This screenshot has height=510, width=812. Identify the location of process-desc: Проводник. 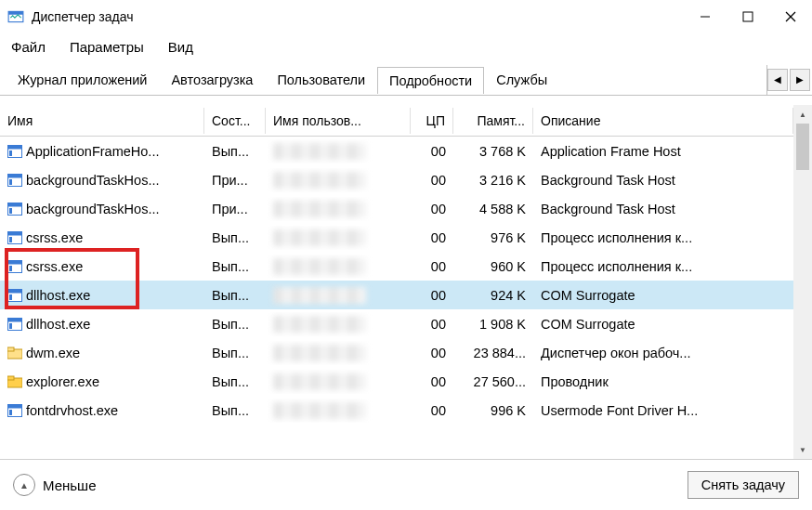
(663, 382).